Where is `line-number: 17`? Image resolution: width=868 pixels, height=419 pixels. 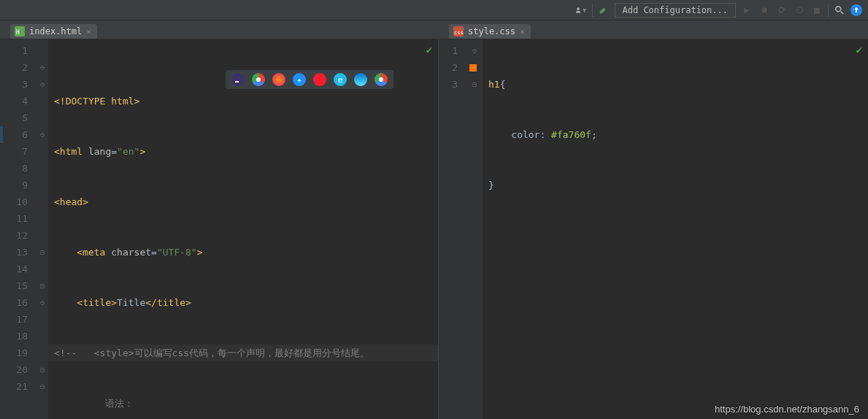 line-number: 17 is located at coordinates (14, 320).